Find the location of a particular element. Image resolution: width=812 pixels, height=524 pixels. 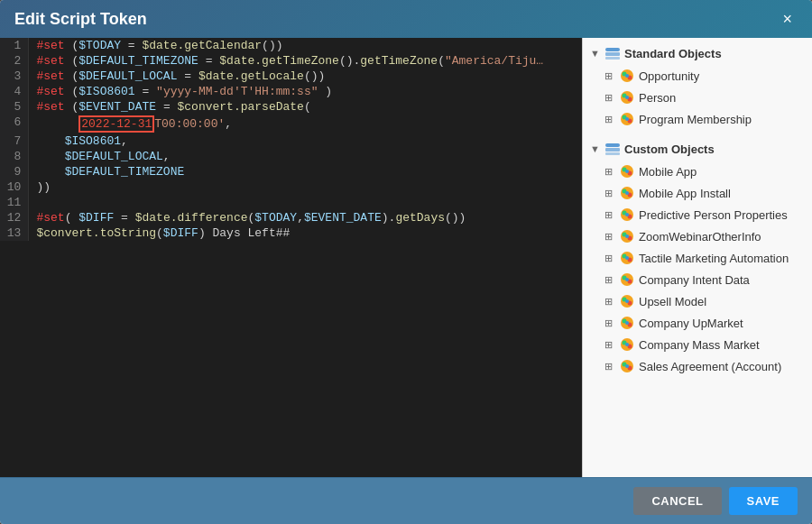

line-content: $ISO8601, is located at coordinates (305, 141).